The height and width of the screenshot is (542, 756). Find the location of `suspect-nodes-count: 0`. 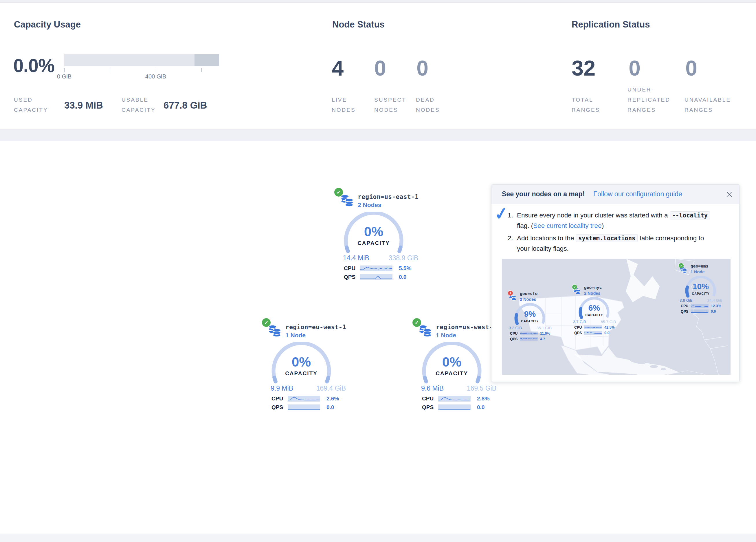

suspect-nodes-count: 0 is located at coordinates (380, 68).